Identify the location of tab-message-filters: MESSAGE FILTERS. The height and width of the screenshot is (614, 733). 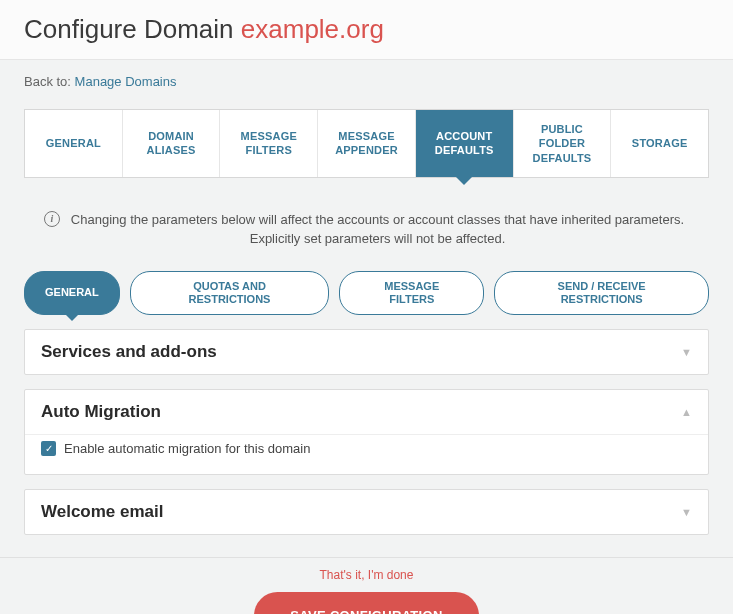
(269, 144).